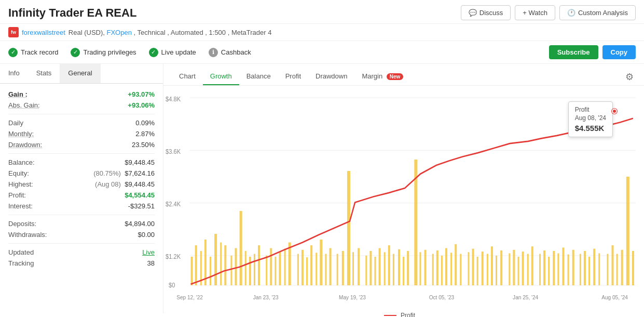 This screenshot has height=317, width=644. Describe the element at coordinates (535, 12) in the screenshot. I see `watch-button: + Watch` at that location.